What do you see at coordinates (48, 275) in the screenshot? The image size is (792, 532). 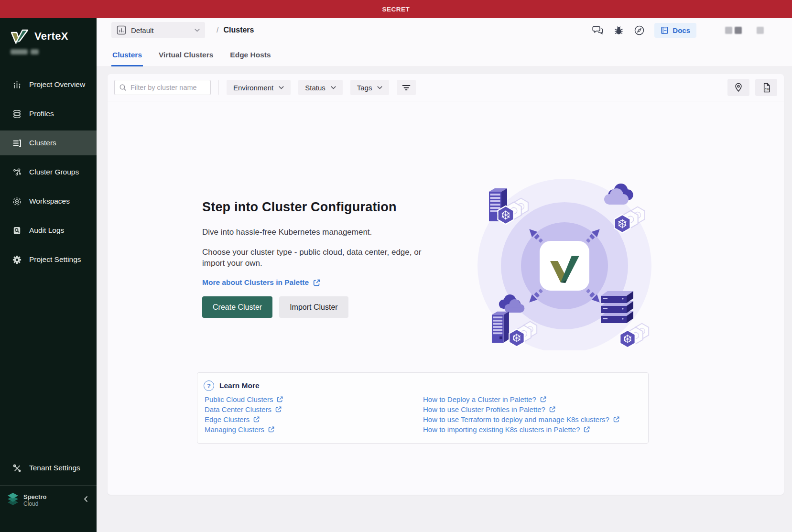 I see `sidebar: VerteX Project Overview Profil` at bounding box center [48, 275].